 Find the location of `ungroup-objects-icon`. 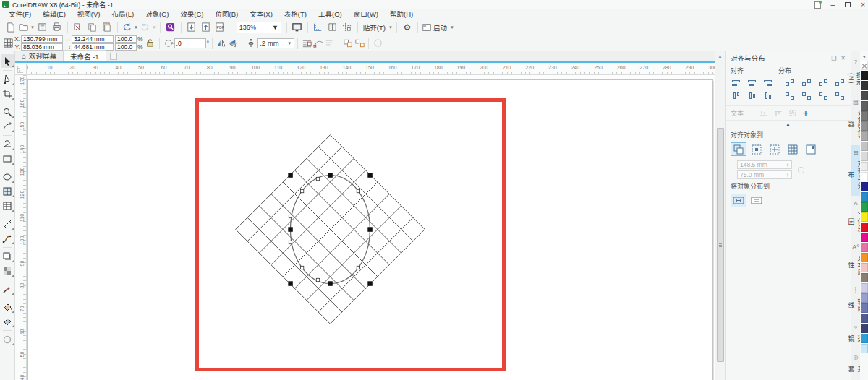

ungroup-objects-icon is located at coordinates (359, 43).